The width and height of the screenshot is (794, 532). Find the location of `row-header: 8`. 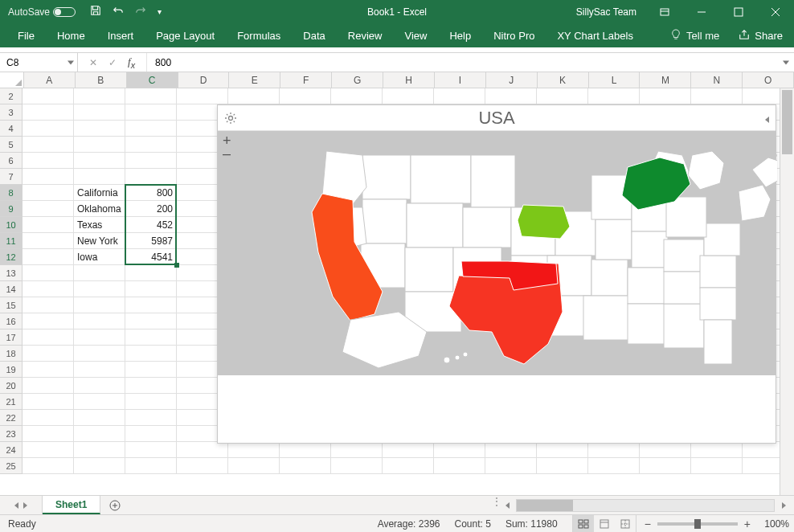

row-header: 8 is located at coordinates (11, 193).